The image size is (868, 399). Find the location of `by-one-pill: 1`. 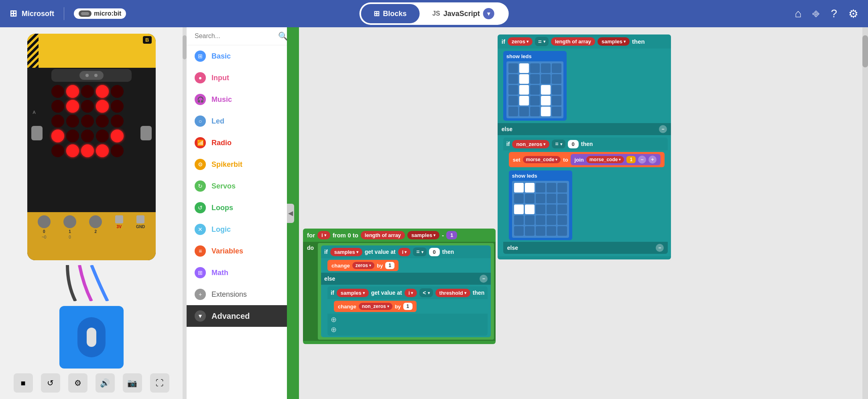

by-one-pill: 1 is located at coordinates (390, 265).